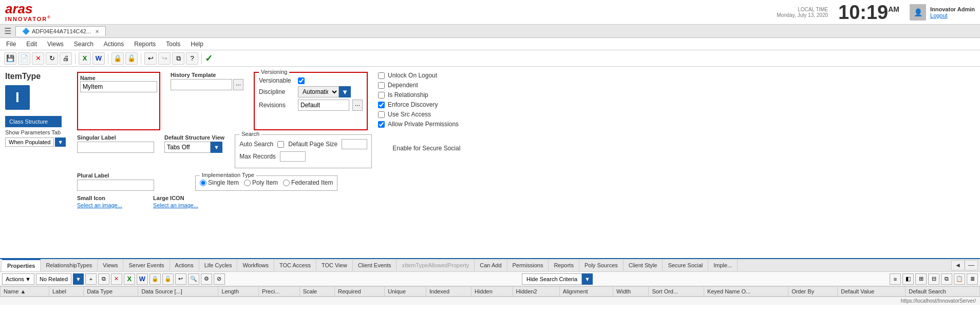  Describe the element at coordinates (203, 183) in the screenshot. I see `single-item-radio` at that location.